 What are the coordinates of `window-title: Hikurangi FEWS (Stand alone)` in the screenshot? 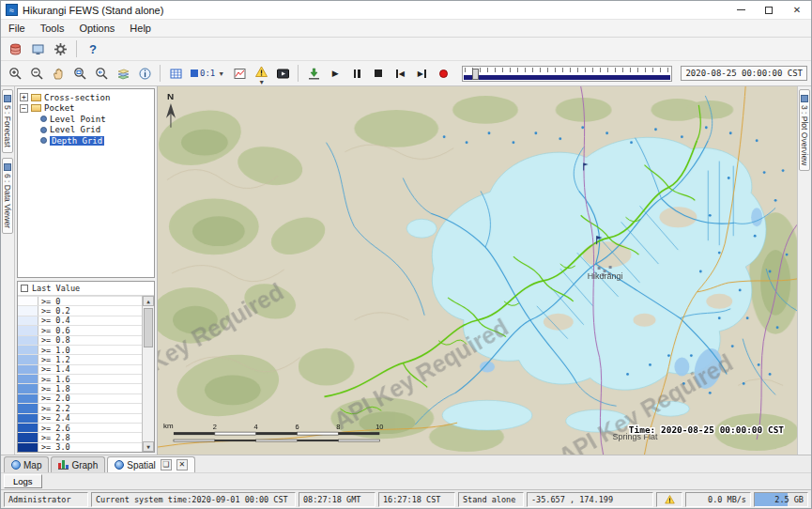 It's located at (93, 10).